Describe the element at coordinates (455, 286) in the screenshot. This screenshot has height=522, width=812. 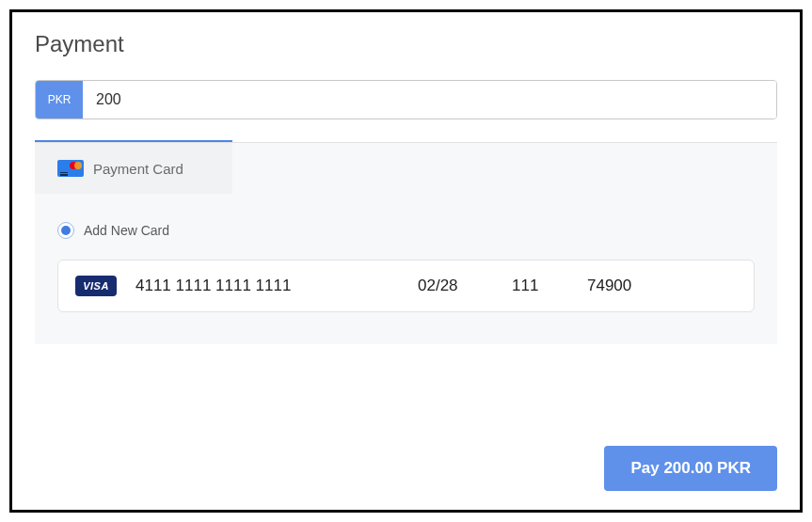
I see `card-expiry-input` at that location.